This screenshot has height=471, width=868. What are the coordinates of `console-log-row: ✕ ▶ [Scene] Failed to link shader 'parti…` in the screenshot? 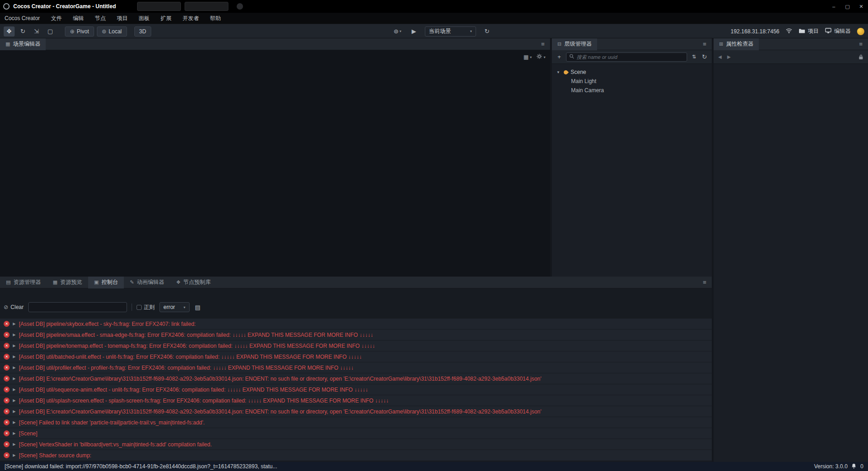 It's located at (356, 423).